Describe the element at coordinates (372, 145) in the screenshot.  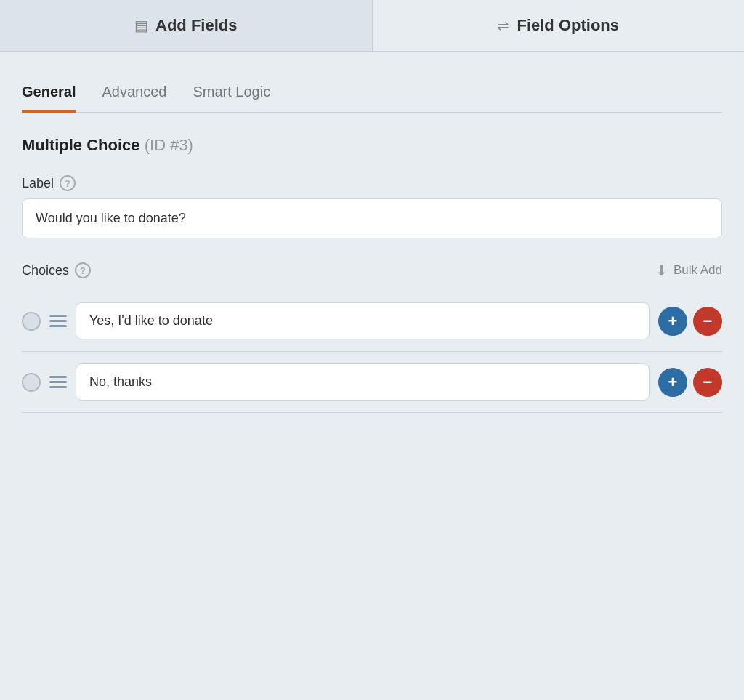
I see `field-title: Multiple Choice (ID #3)` at that location.